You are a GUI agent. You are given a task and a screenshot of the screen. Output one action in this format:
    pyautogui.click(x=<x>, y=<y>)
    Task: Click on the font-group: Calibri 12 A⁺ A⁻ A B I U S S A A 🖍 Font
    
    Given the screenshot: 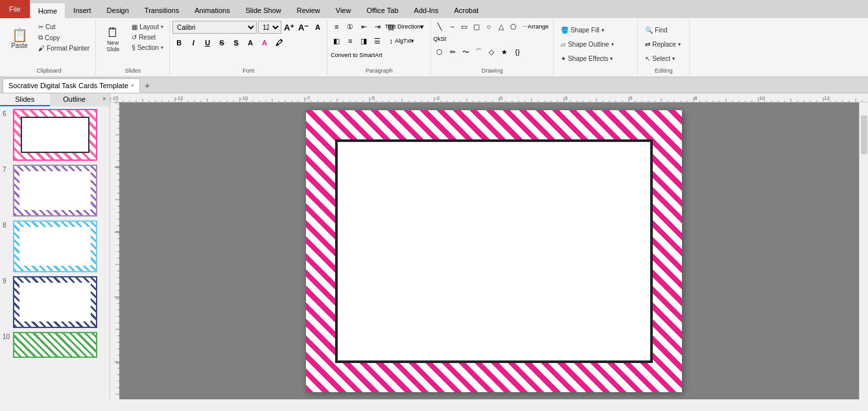 What is the action you would take?
    pyautogui.click(x=249, y=47)
    